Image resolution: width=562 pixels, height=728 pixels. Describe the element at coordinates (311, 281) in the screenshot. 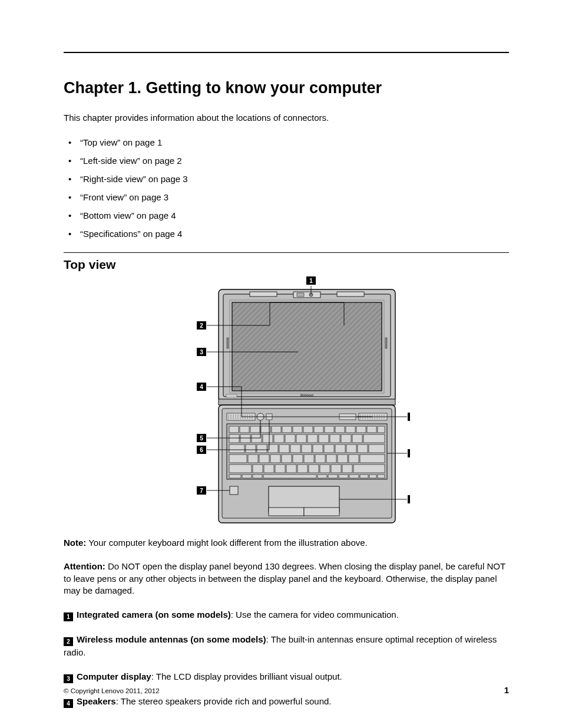

I see `svg-text: 1` at that location.